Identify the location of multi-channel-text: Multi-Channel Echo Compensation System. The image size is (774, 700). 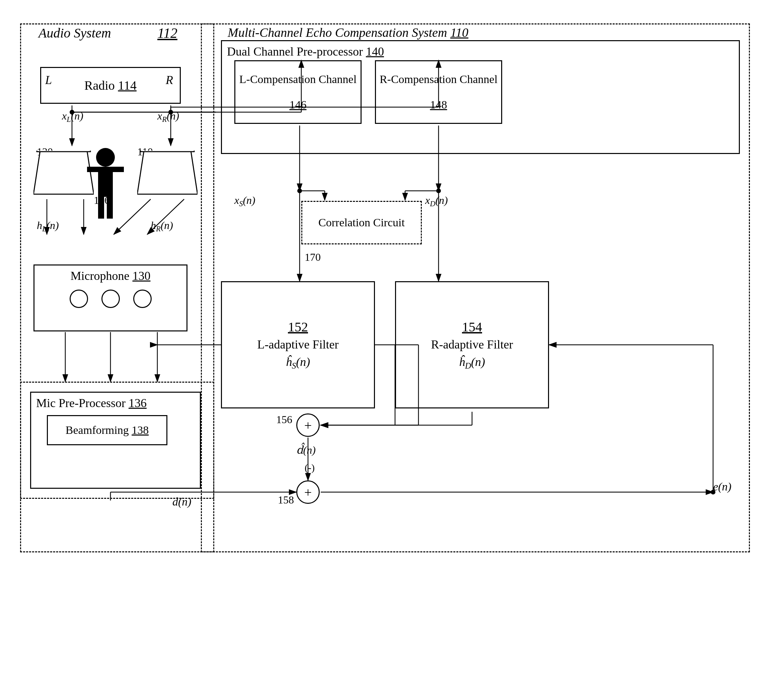
(337, 32).